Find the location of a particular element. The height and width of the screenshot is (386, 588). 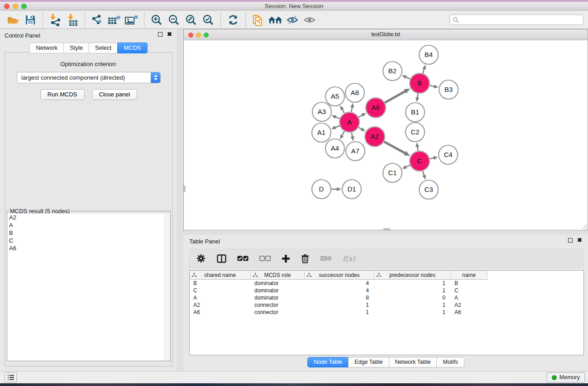

node-B4: B4 is located at coordinates (429, 55).